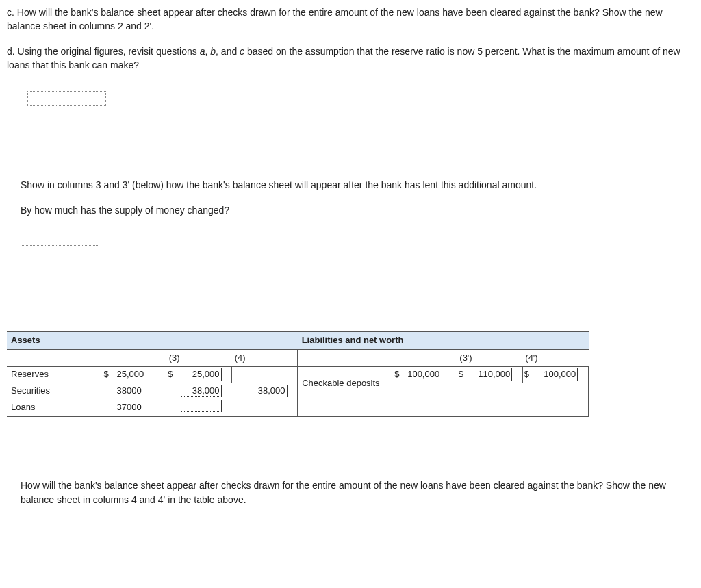  Describe the element at coordinates (207, 408) in the screenshot. I see `loans-col3-input` at that location.